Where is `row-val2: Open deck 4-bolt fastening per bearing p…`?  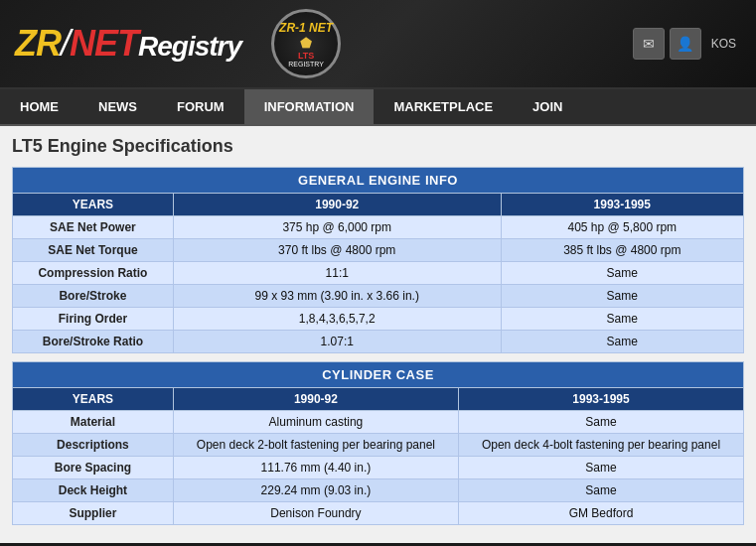 row-val2: Open deck 4-bolt fastening per bearing p… is located at coordinates (600, 445).